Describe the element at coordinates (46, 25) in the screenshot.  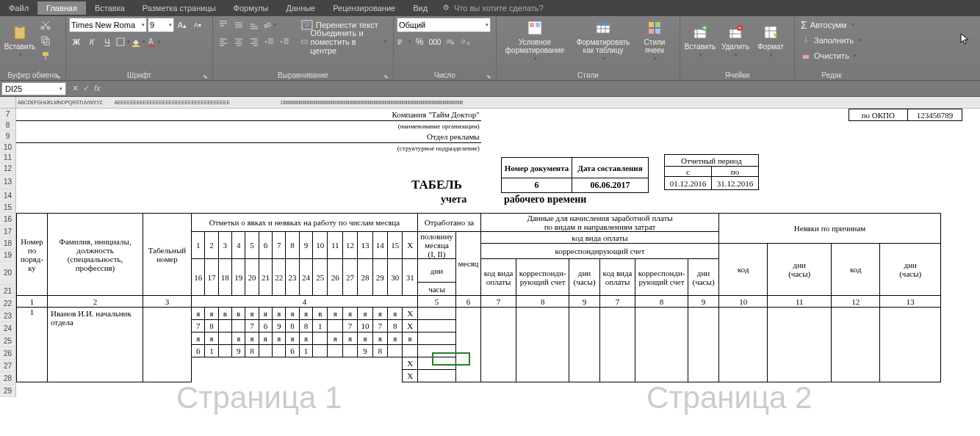
I see `cut-button` at that location.